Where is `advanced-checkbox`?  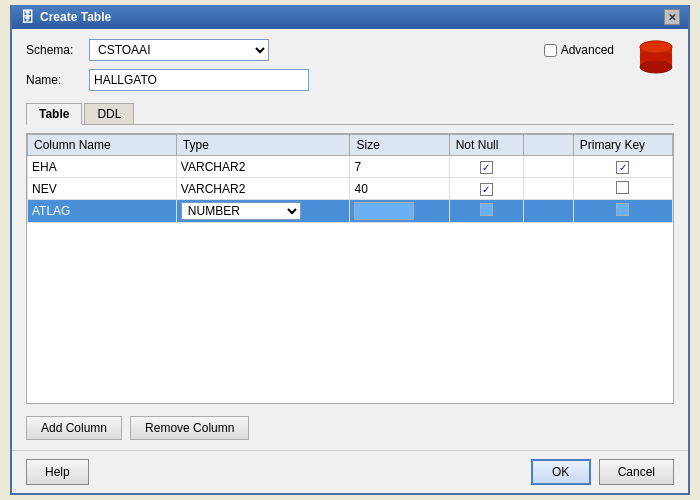
advanced-checkbox is located at coordinates (550, 50).